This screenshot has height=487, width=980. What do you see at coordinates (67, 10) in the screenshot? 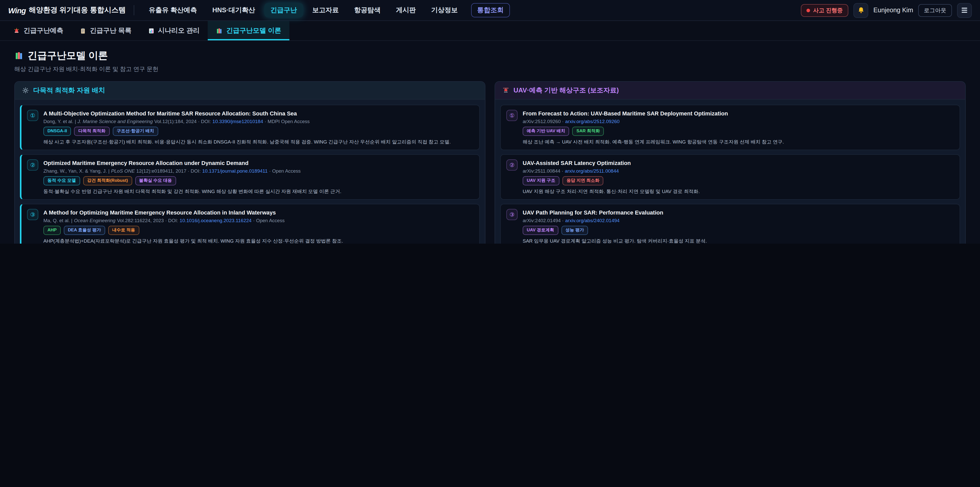
I see `app-logo: Wing 해양환경 위기대응 통합시스템` at bounding box center [67, 10].